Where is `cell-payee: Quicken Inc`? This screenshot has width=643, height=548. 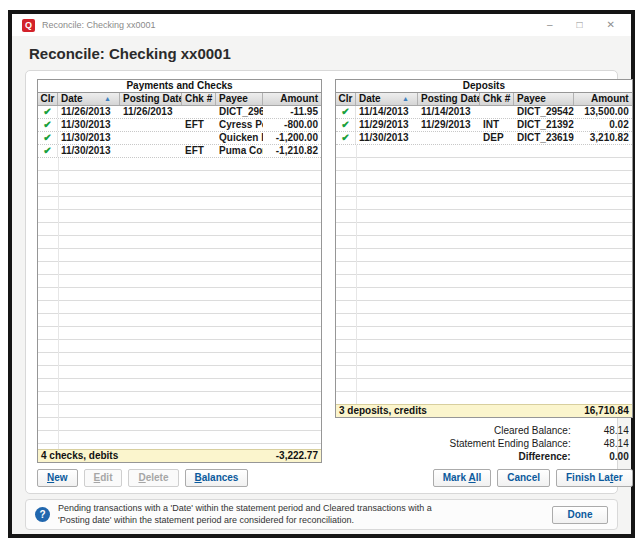 cell-payee: Quicken Inc is located at coordinates (240, 138).